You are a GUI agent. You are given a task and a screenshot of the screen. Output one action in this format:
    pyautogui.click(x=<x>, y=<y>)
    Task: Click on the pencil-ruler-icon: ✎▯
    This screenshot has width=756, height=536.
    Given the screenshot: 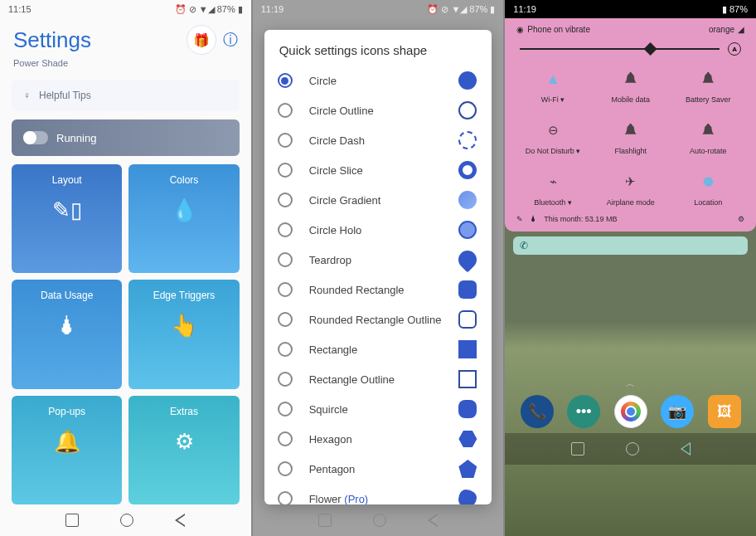 What is the action you would take?
    pyautogui.click(x=67, y=211)
    